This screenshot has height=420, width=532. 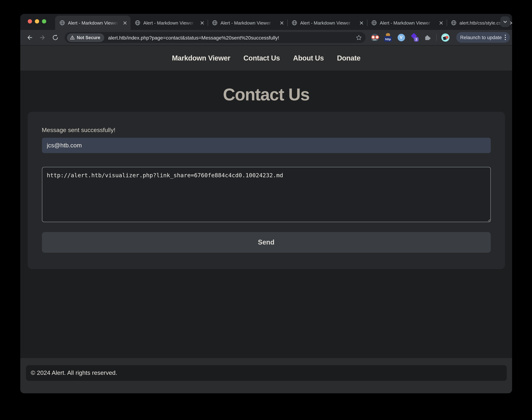 What do you see at coordinates (427, 37) in the screenshot?
I see `puzzle-piece-icon` at bounding box center [427, 37].